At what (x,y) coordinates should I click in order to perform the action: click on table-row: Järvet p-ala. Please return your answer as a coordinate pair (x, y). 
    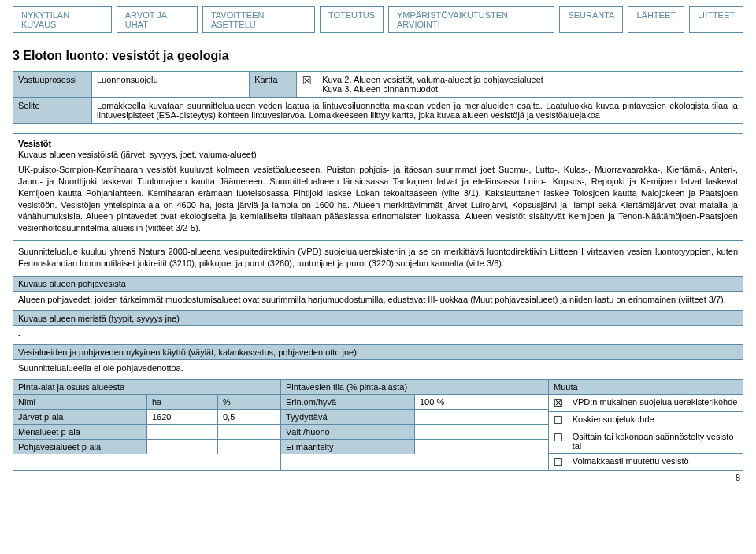
    Looking at the image, I should click on (80, 417).